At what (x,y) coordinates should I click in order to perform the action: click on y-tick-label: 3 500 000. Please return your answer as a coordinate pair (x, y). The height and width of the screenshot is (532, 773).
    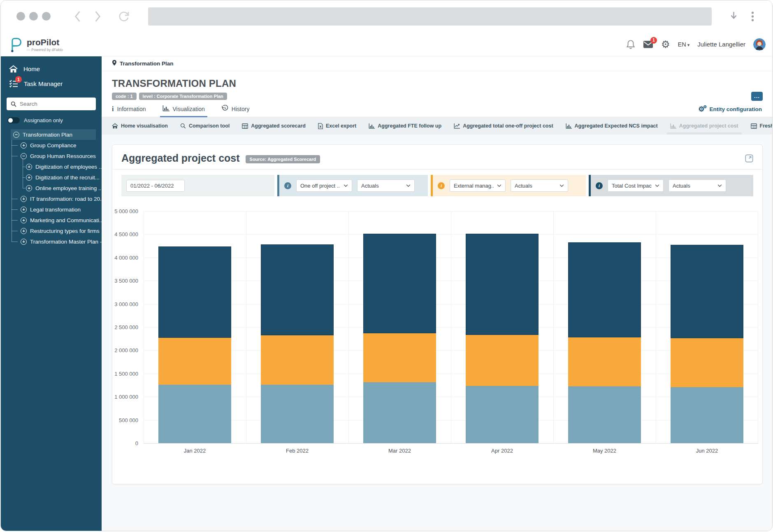
    Looking at the image, I should click on (126, 281).